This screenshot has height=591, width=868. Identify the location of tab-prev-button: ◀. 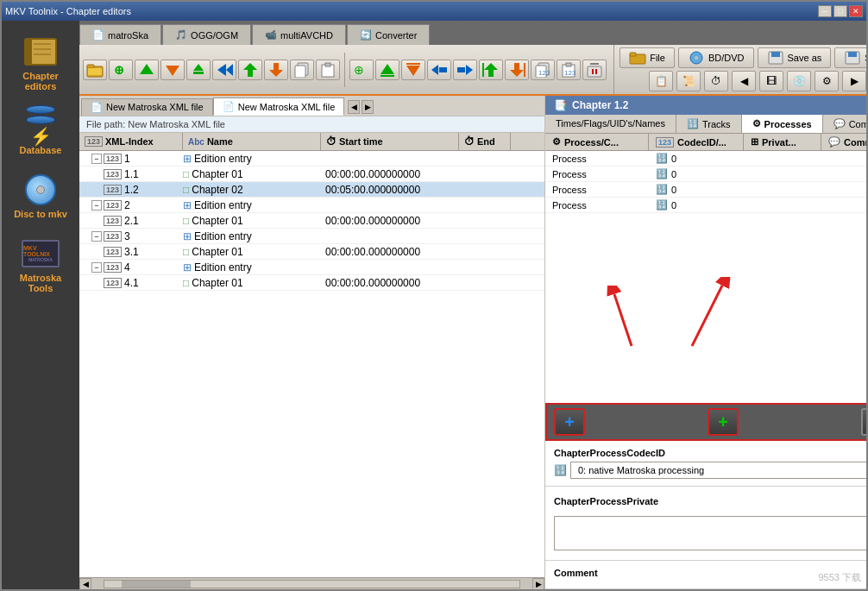
(354, 107).